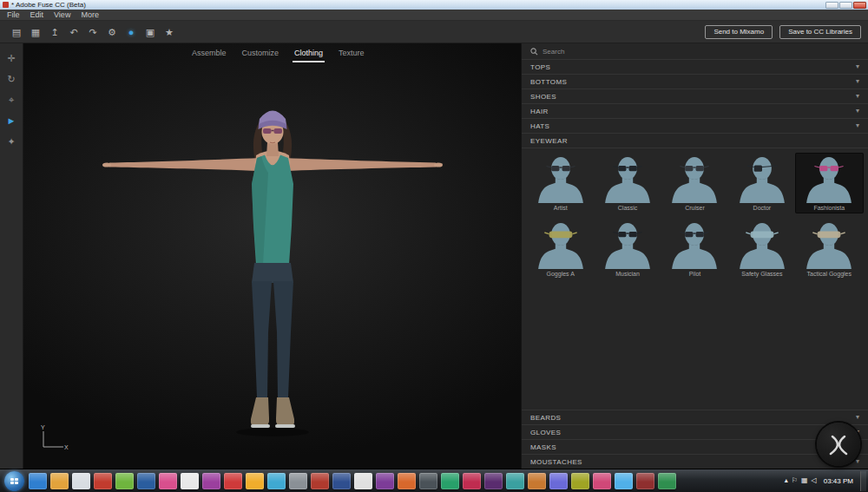 The image size is (868, 492). Describe the element at coordinates (832, 5) in the screenshot. I see `minimize-button` at that location.